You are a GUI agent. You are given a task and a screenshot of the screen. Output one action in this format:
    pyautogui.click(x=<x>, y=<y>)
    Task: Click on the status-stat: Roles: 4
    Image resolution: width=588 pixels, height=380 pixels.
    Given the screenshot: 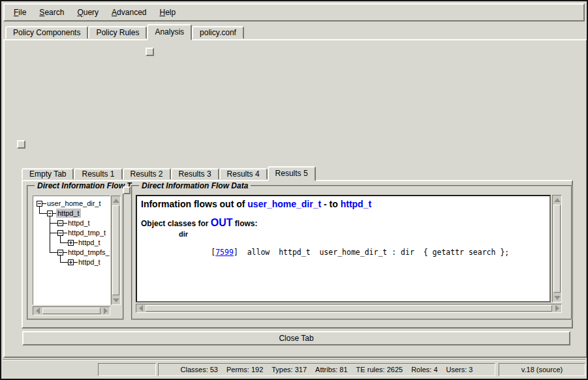 What is the action you would take?
    pyautogui.click(x=424, y=370)
    